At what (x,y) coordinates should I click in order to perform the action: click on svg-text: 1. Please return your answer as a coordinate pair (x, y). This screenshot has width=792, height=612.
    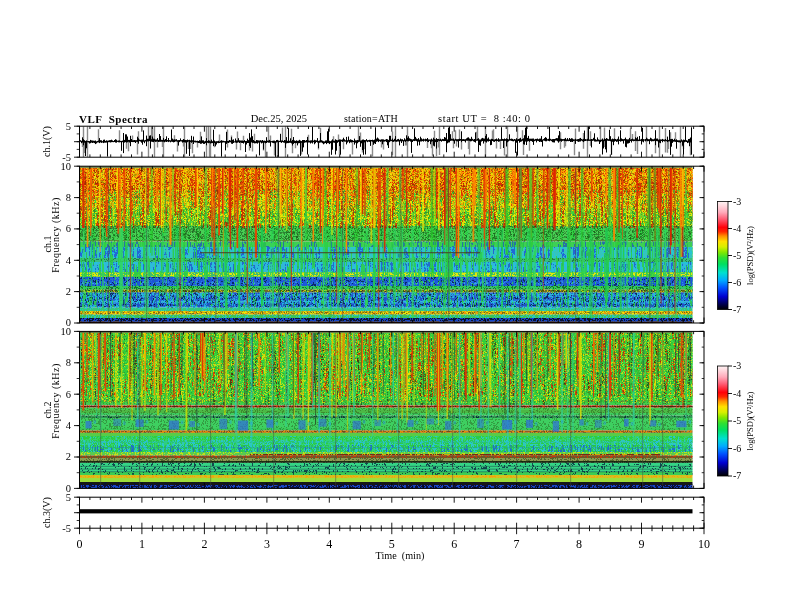
    Looking at the image, I should click on (142, 544).